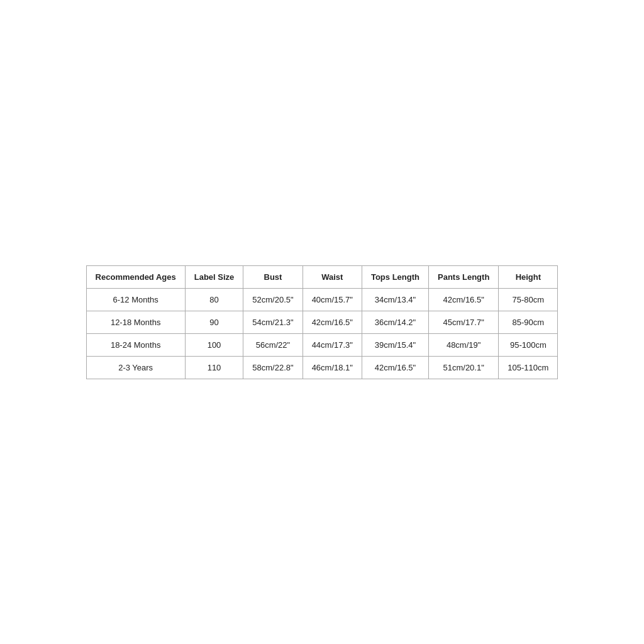  Describe the element at coordinates (395, 277) in the screenshot. I see `col-header-tops-length: Tops Length` at that location.